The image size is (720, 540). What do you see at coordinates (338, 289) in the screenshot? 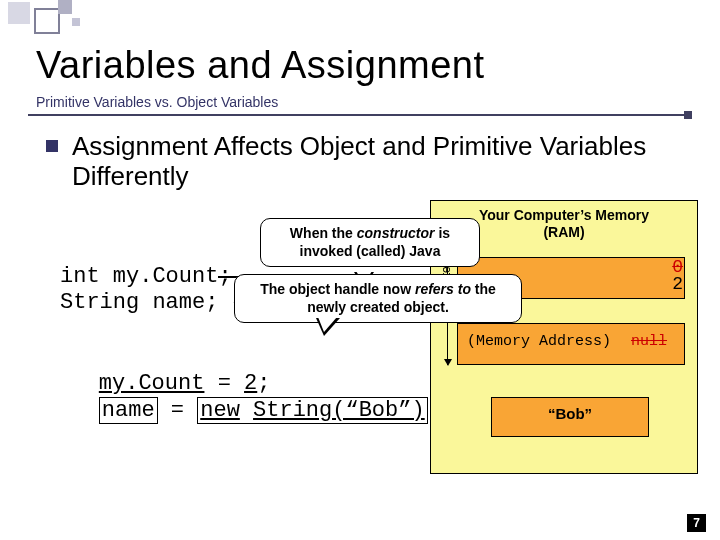
I see `callout-text: The object handle now` at bounding box center [338, 289].